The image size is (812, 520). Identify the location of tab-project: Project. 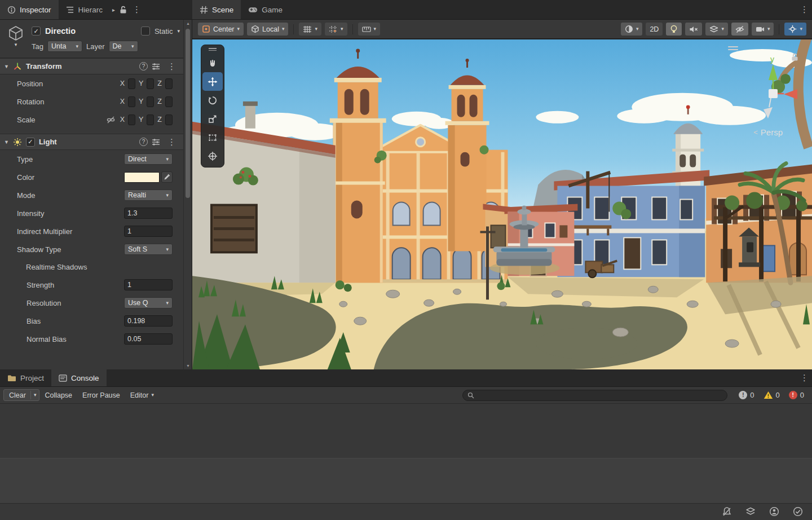
(26, 378).